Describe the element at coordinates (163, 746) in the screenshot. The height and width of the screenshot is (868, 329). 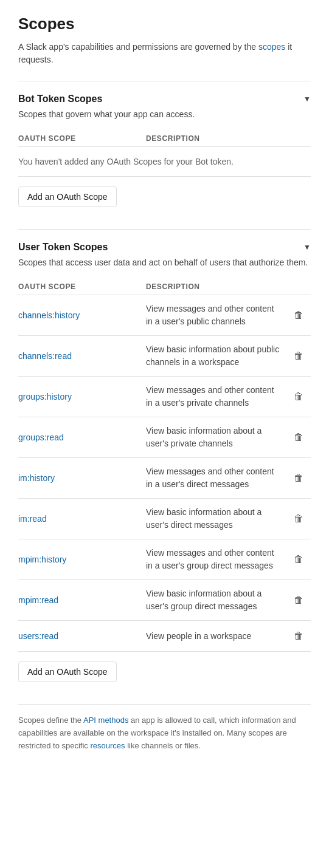
I see `footer-text-after: like channels or files.` at that location.